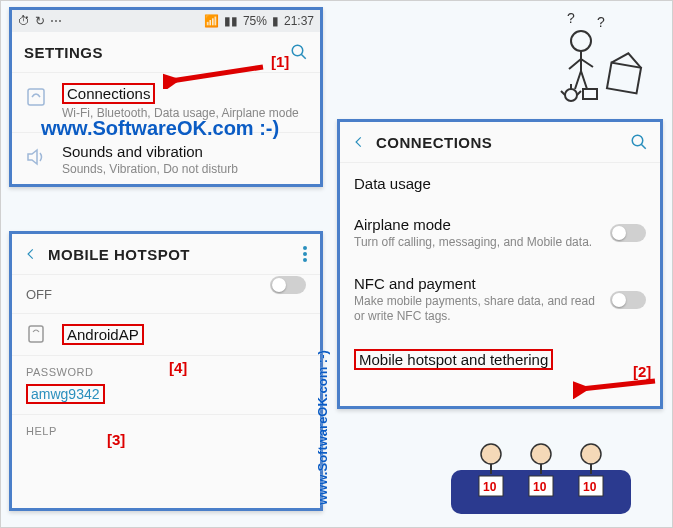 The height and width of the screenshot is (528, 673). I want to click on hotspot-toggle, so click(288, 285).